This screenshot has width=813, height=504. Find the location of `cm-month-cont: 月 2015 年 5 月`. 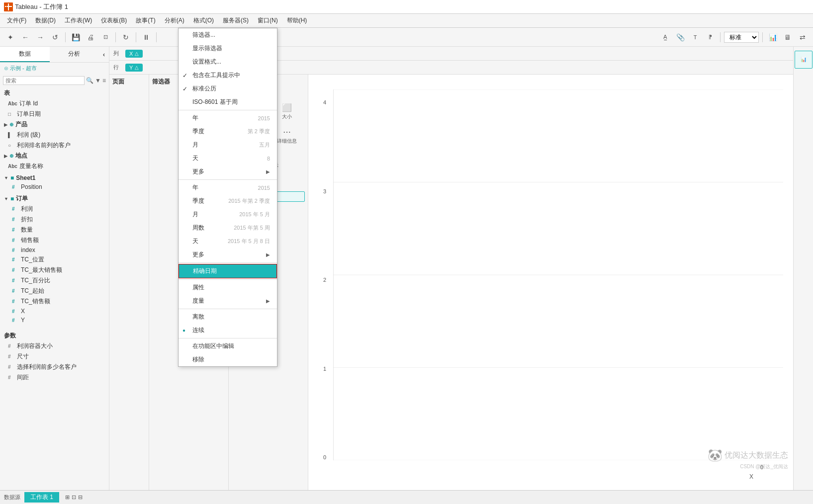

cm-month-cont: 月 2015 年 5 月 is located at coordinates (228, 215).